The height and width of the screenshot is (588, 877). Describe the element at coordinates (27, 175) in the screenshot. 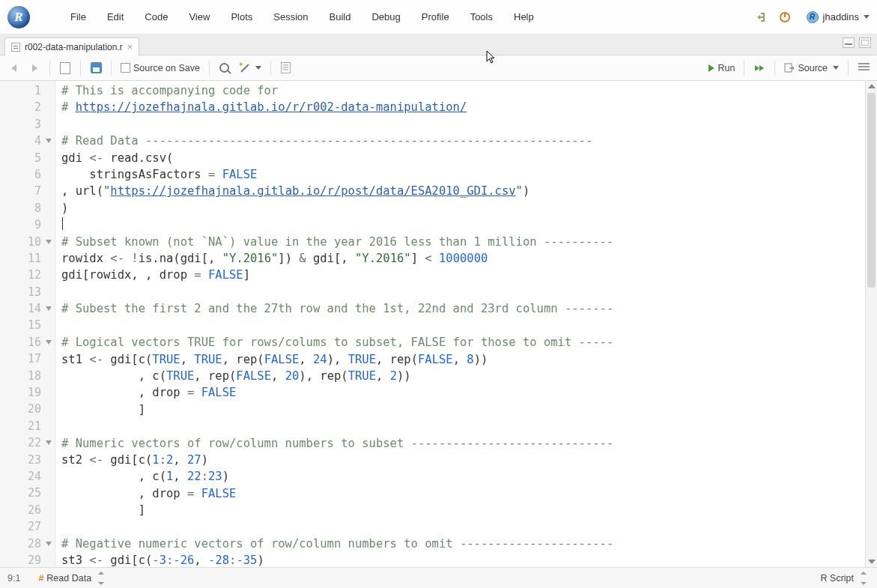

I see `line-number: 6` at that location.